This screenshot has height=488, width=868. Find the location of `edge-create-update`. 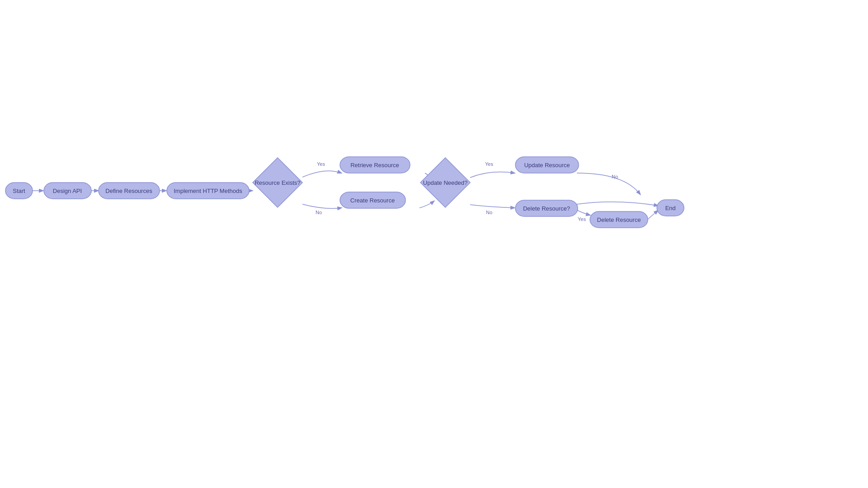

edge-create-update is located at coordinates (427, 204).